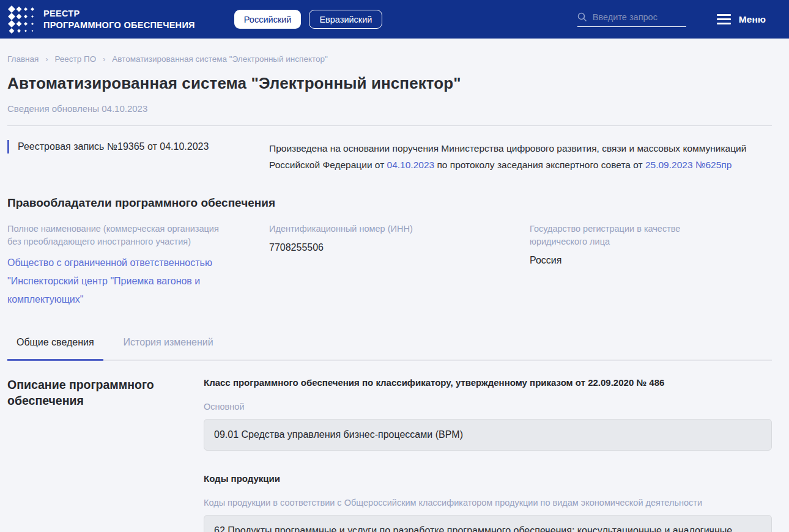 Image resolution: width=789 pixels, height=532 pixels. I want to click on holder-inn-value: 7708255506, so click(399, 248).